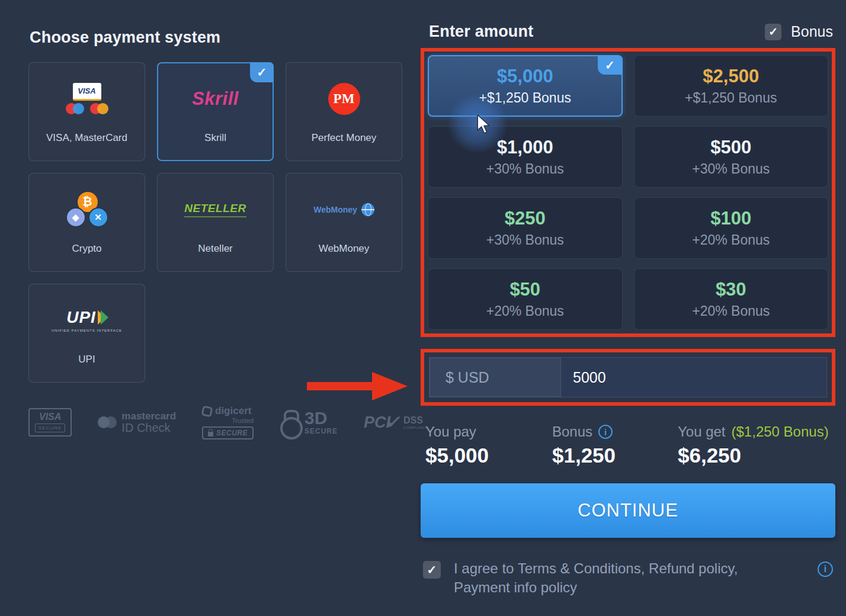  What do you see at coordinates (396, 423) in the screenshot?
I see `pci-dss-badge: PCI ✓ DSS COMPLIANT` at bounding box center [396, 423].